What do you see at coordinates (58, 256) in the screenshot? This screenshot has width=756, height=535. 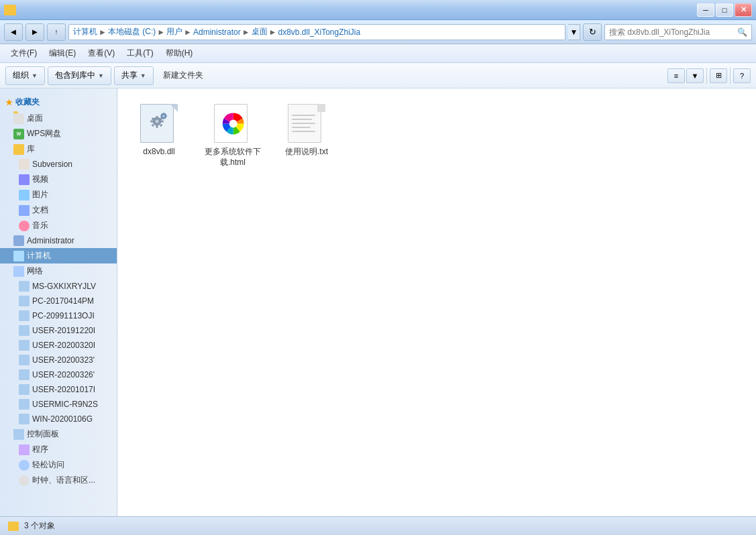 I see `sidebar-item-computer: 计算机` at bounding box center [58, 256].